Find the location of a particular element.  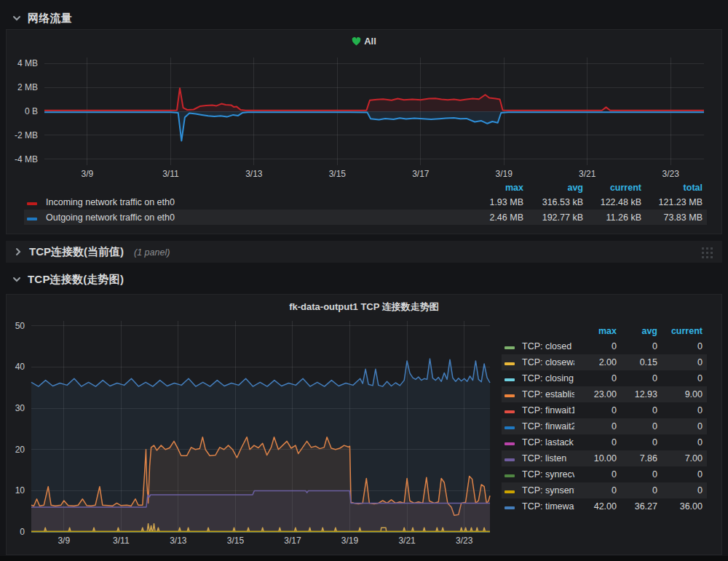

legend-row: TCP: finwait2000 is located at coordinates (604, 426).